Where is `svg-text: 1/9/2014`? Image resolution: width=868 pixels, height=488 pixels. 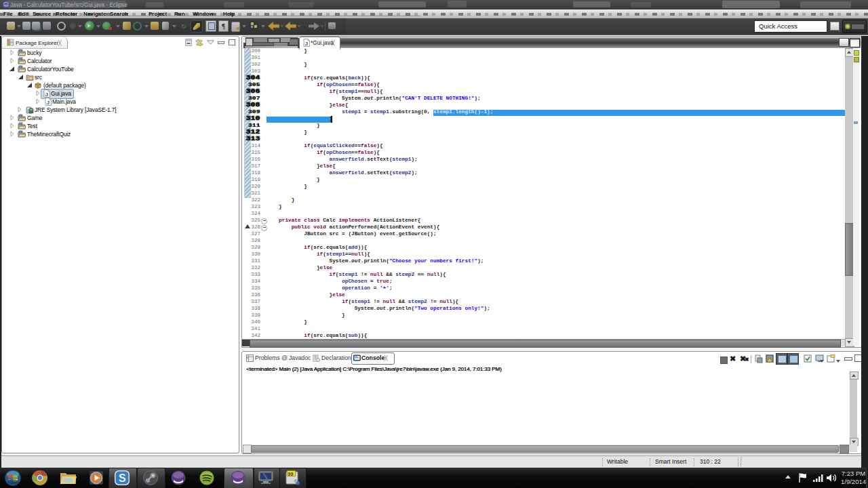 svg-text: 1/9/2014 is located at coordinates (853, 481).